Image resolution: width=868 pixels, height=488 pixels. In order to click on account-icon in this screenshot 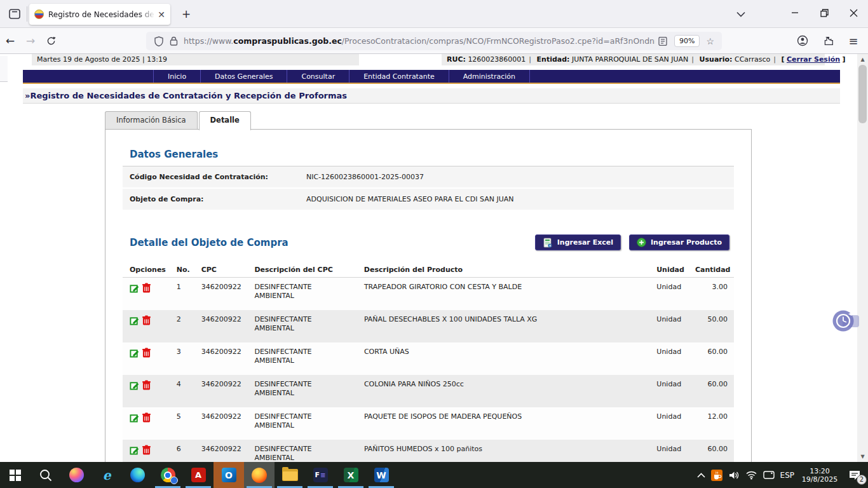, I will do `click(803, 41)`.